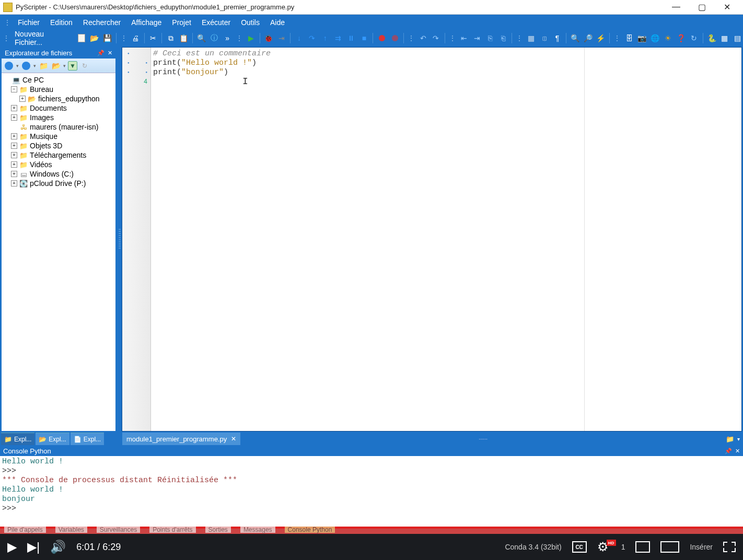 This screenshot has height=560, width=743. Describe the element at coordinates (59, 183) in the screenshot. I see `tree-item: +💽pCloud Drive (P:)` at that location.